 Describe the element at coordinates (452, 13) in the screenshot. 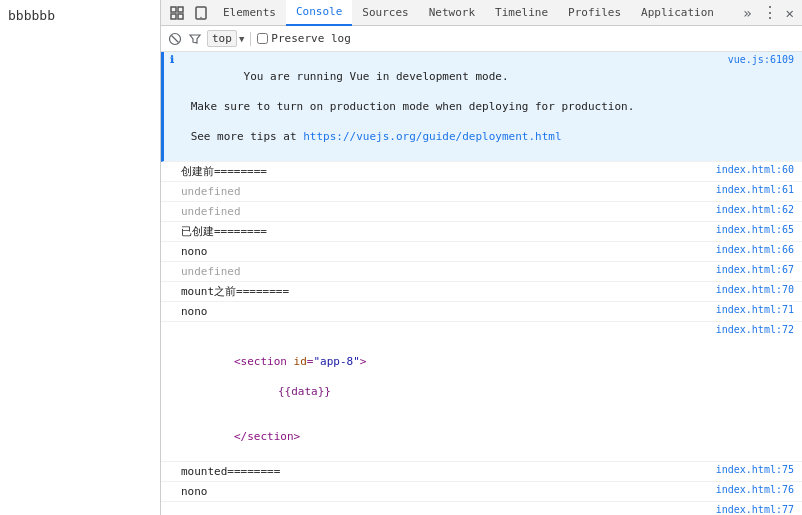

I see `tab-network: Network` at that location.